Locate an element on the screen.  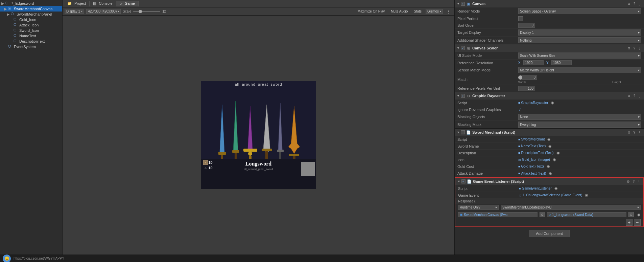
blocking-objects-label: Blocking Objects is located at coordinates (488, 117).